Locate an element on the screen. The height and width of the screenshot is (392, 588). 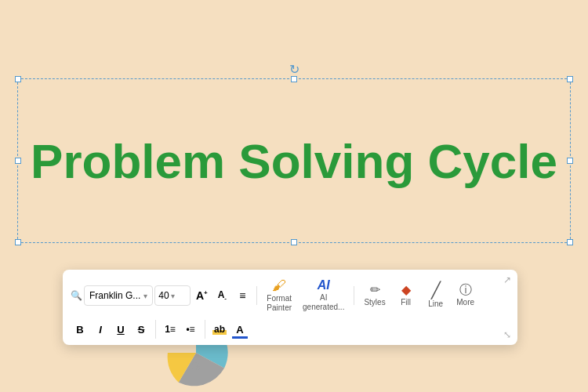
handle-top-right is located at coordinates (570, 79).